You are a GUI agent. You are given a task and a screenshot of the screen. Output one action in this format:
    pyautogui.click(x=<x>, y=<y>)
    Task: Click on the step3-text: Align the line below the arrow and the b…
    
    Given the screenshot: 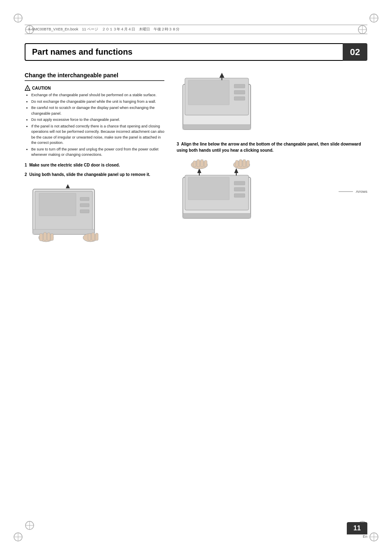 What is the action you would take?
    pyautogui.click(x=269, y=147)
    